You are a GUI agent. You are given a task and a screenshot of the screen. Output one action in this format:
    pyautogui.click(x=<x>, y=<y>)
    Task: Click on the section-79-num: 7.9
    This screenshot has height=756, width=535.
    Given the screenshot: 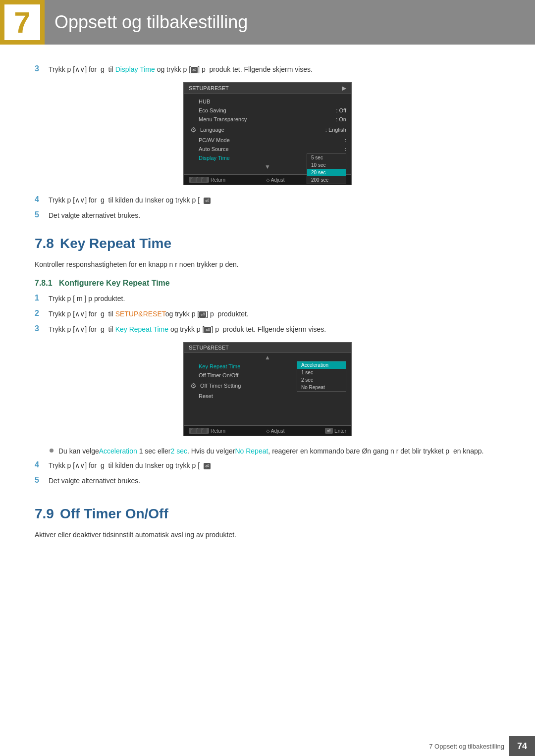 What is the action you would take?
    pyautogui.click(x=45, y=514)
    